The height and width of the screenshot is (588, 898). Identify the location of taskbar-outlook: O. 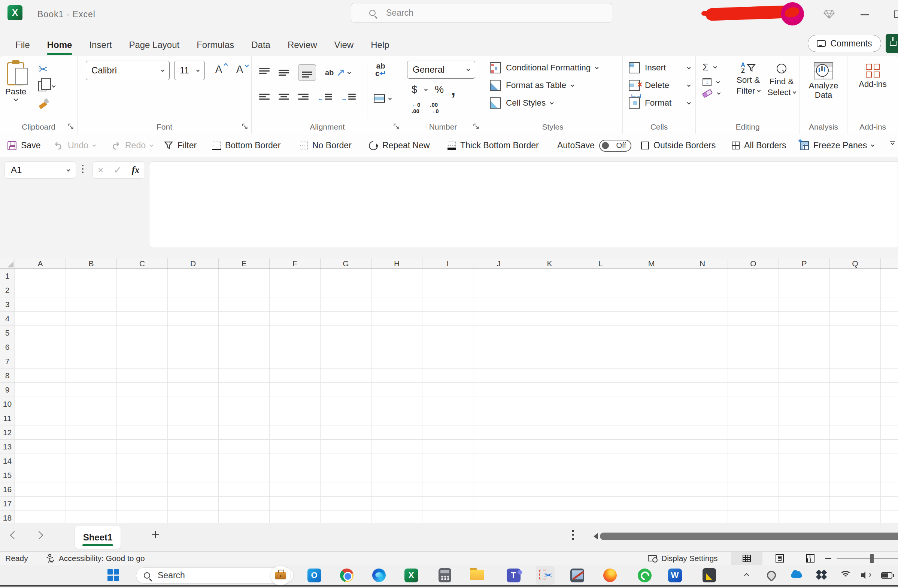
(314, 575).